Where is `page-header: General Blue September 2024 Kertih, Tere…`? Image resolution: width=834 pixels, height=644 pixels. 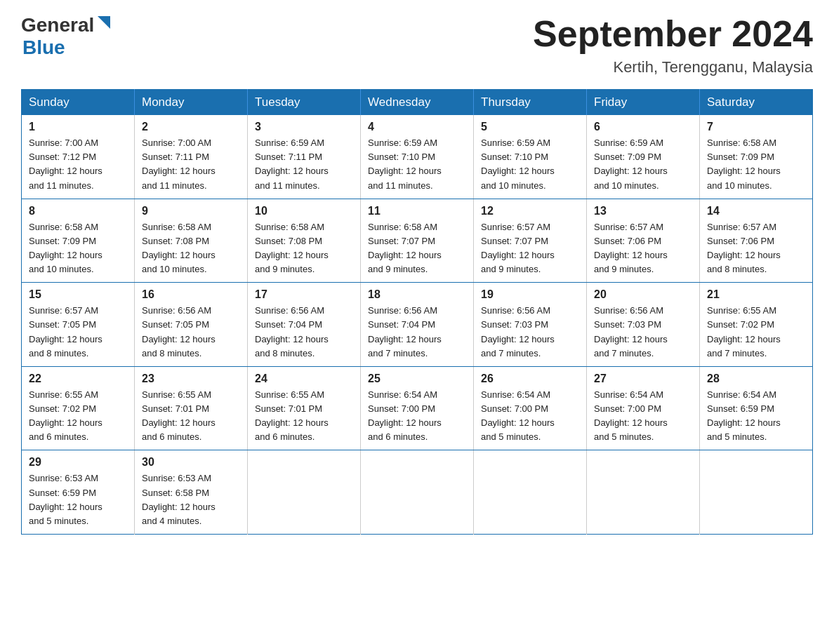 page-header: General Blue September 2024 Kertih, Tere… is located at coordinates (417, 45).